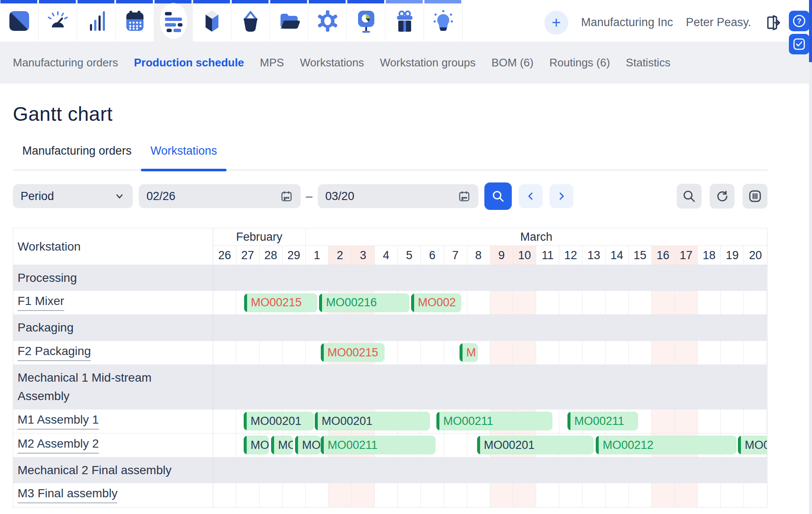  I want to click on nav-item-mps: MPS, so click(272, 63).